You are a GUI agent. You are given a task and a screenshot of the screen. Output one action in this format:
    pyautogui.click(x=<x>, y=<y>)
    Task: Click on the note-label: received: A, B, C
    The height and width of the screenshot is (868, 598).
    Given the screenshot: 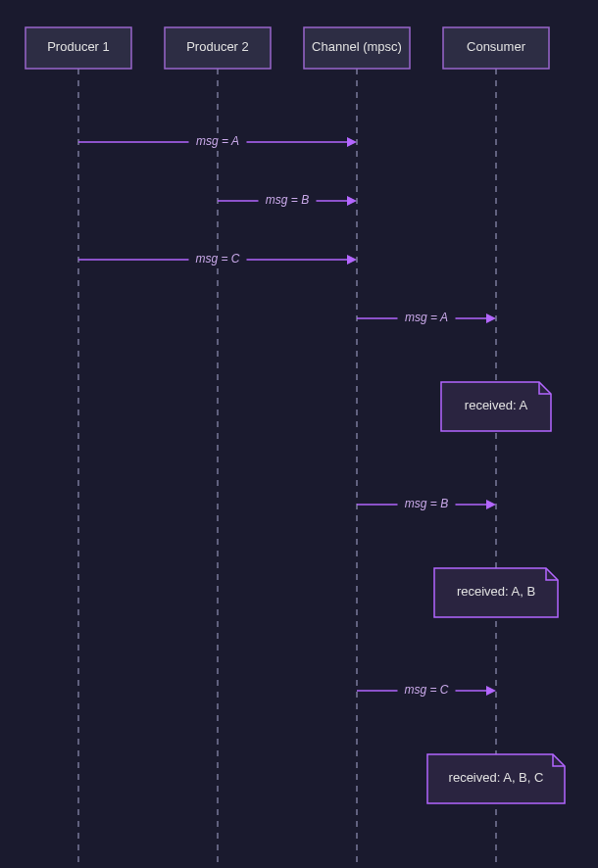 What is the action you would take?
    pyautogui.click(x=496, y=778)
    